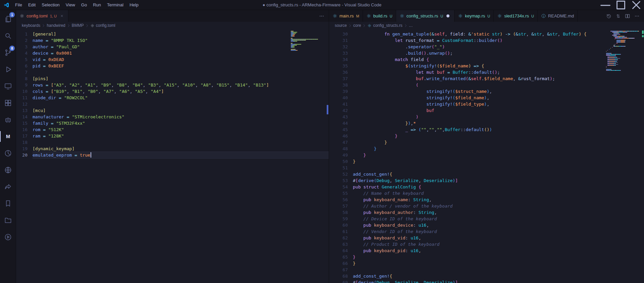 This screenshot has width=644, height=283. Describe the element at coordinates (22, 91) in the screenshot. I see `line-number: 10` at that location.